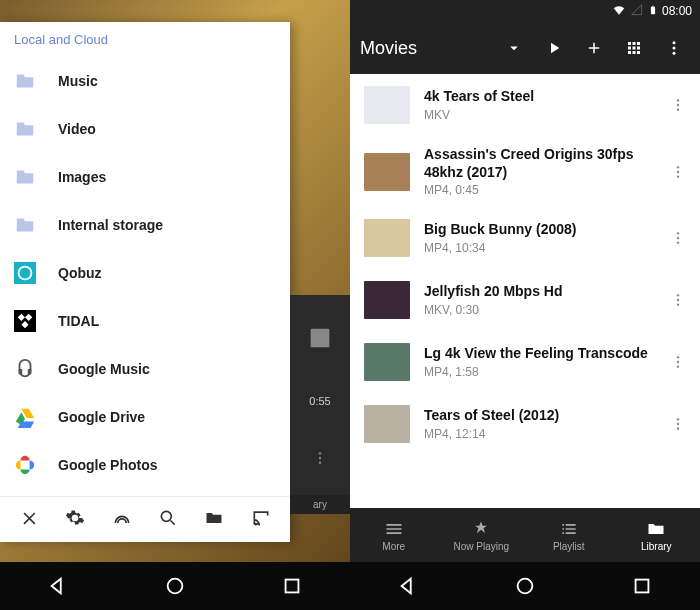  Describe the element at coordinates (674, 48) in the screenshot. I see `overflow-button` at that location.